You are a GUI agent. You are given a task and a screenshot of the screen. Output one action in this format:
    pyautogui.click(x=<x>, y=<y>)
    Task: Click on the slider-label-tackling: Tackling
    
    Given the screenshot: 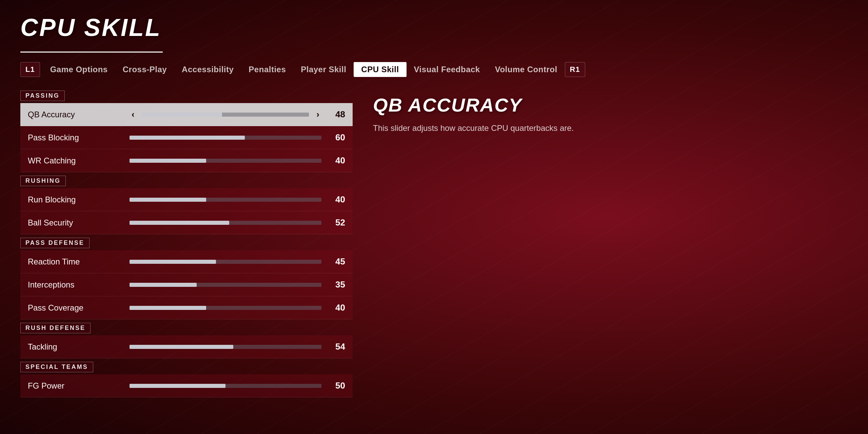 What is the action you would take?
    pyautogui.click(x=75, y=347)
    